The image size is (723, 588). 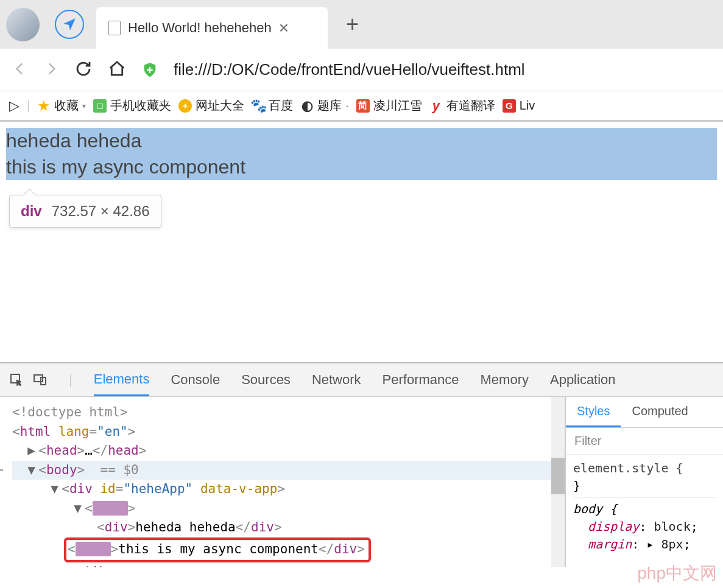 What do you see at coordinates (150, 70) in the screenshot?
I see `shield-icon` at bounding box center [150, 70].